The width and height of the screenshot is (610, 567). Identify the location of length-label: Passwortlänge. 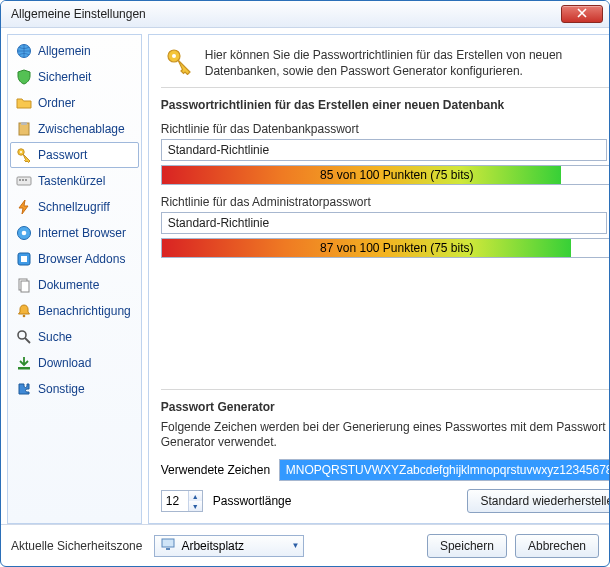
(252, 501).